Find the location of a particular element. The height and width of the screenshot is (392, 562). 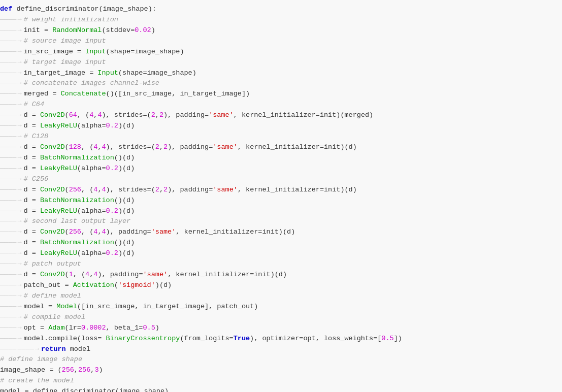

token-plain: , kernel_initializer=init)(merged) is located at coordinates (304, 116).